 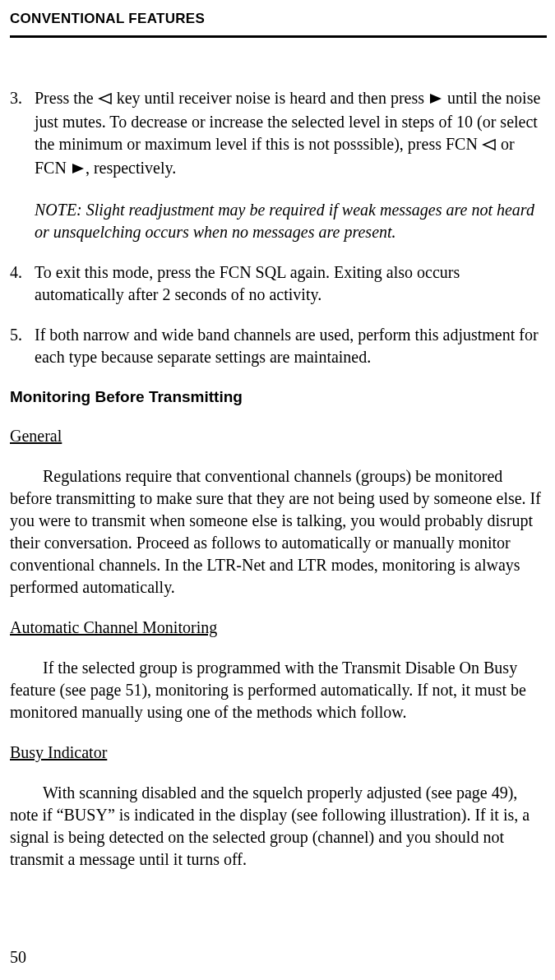 I want to click on list-item-5: 5. If both narrow and wide band channels…, so click(x=278, y=346).